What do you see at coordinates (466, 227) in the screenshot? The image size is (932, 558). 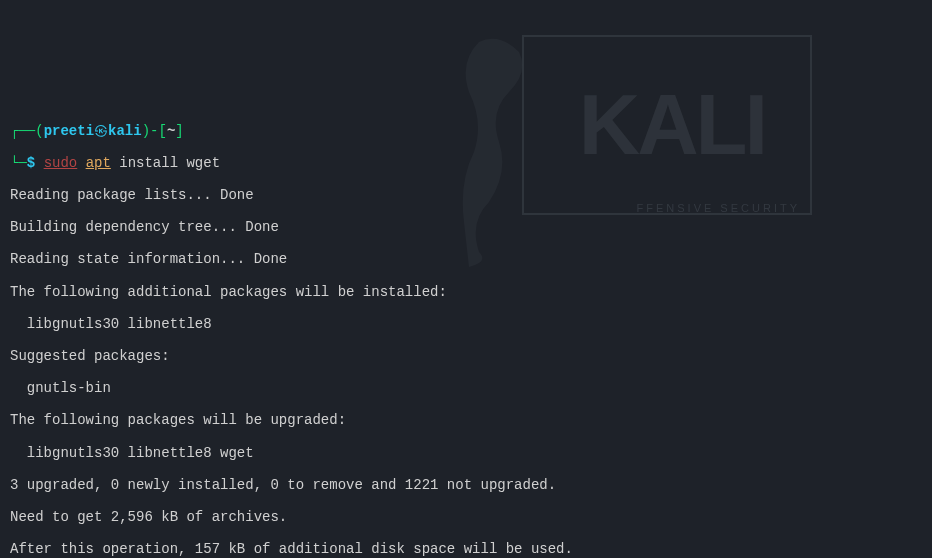 I see `output-line: Building dependency tree... Done` at bounding box center [466, 227].